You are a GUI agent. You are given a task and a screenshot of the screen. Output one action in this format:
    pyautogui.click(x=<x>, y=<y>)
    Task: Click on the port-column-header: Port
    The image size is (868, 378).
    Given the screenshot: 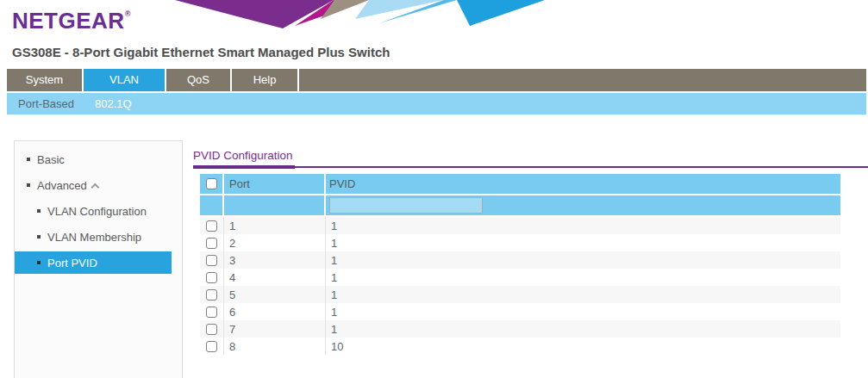 What is the action you would take?
    pyautogui.click(x=275, y=184)
    